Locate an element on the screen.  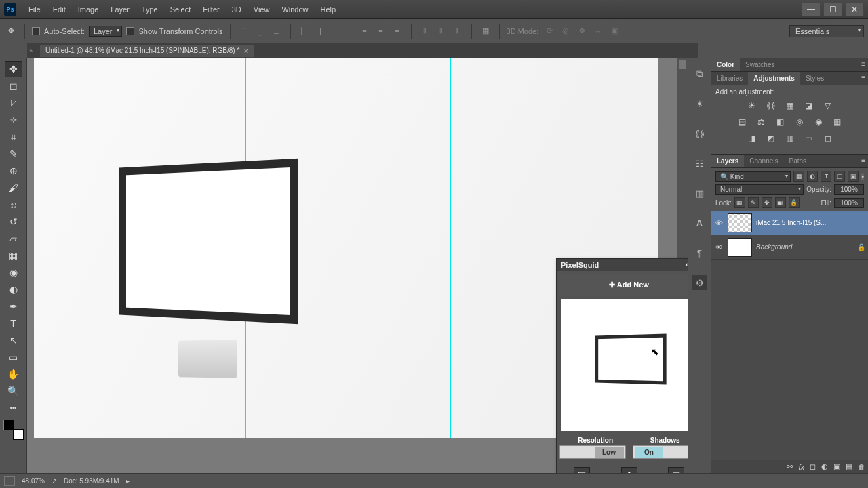
doc-size: Doc: 5.93M/9.41M is located at coordinates (92, 481).